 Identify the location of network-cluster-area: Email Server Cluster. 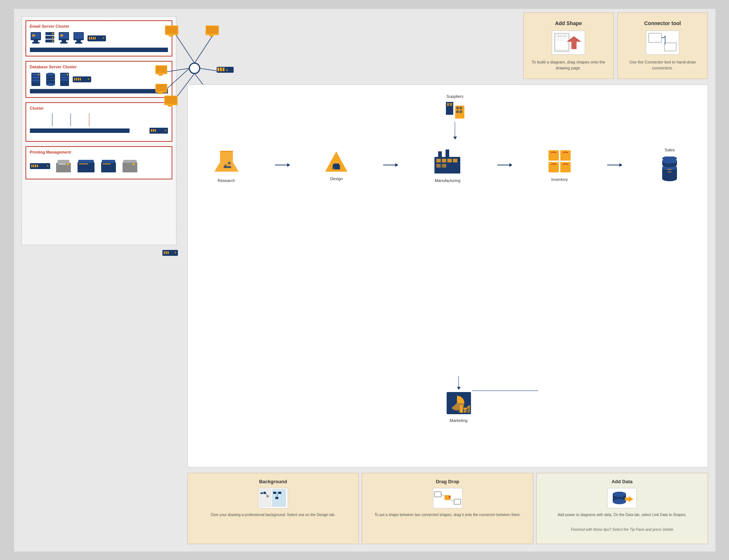
(99, 131).